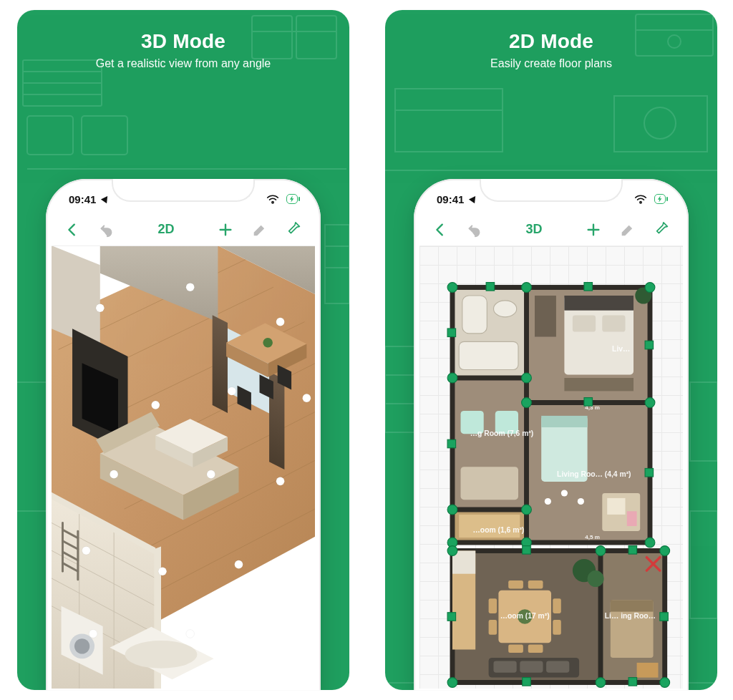 Image resolution: width=733 pixels, height=700 pixels. I want to click on svg-text: Liv…, so click(621, 349).